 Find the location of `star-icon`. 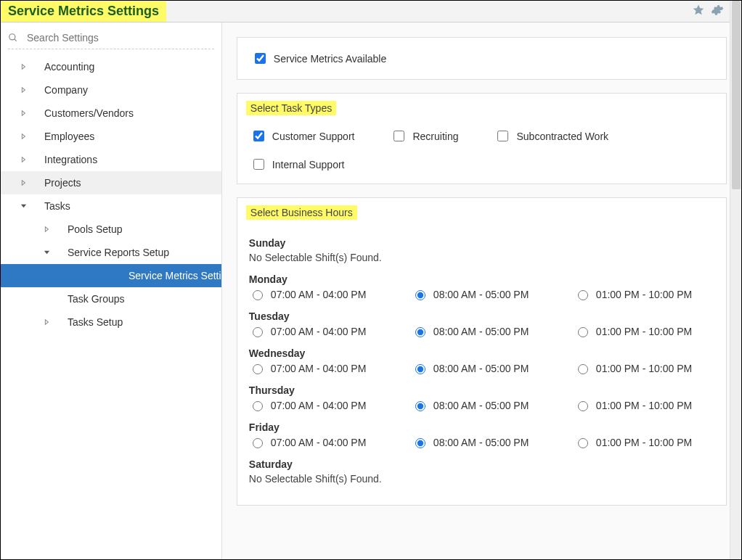

star-icon is located at coordinates (698, 10).